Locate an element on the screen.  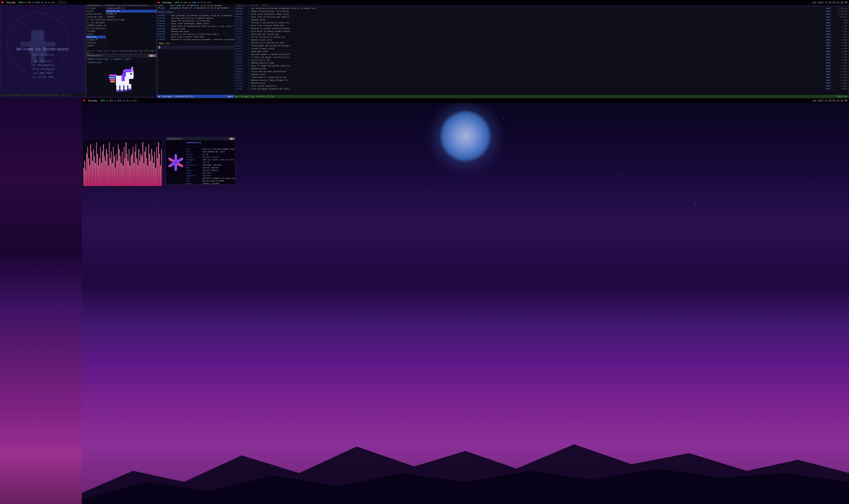
git-commit-row: dee0888main gitea/main gitlab/main githu… is located at coordinates (196, 16).